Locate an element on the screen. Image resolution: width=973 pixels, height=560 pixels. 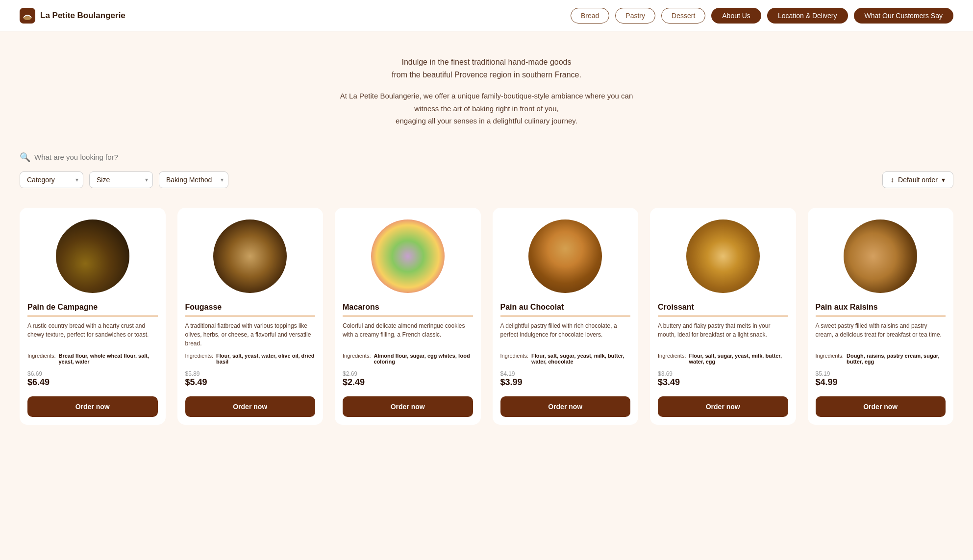
sort-label: Default order is located at coordinates (918, 180).